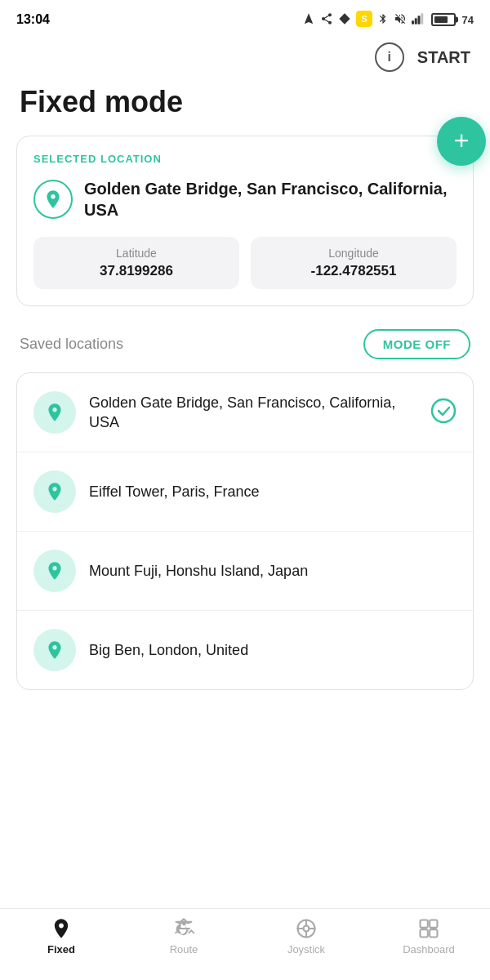 The image size is (490, 980). Describe the element at coordinates (364, 19) in the screenshot. I see `svg-text: S` at that location.